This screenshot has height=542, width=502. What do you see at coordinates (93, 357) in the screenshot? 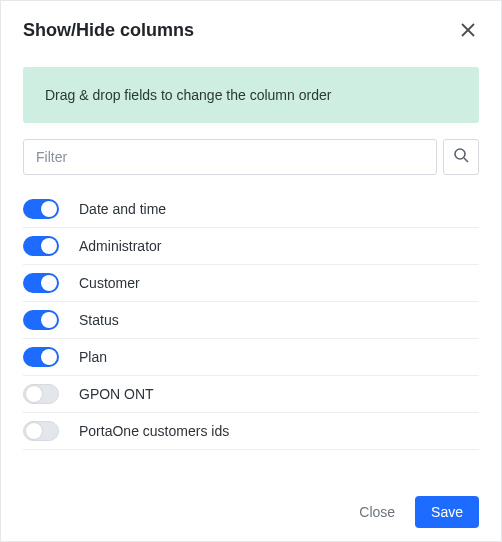
I see `column-label: Plan` at bounding box center [93, 357].